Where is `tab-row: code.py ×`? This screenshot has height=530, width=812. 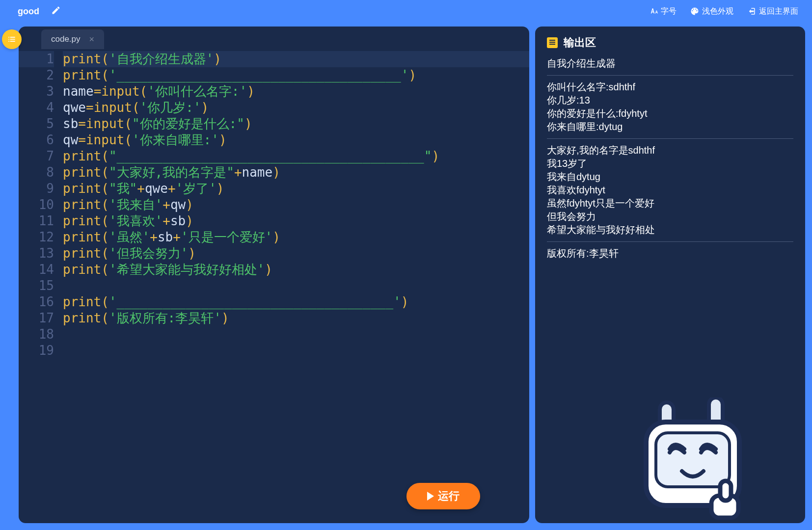
tab-row: code.py × is located at coordinates (274, 38).